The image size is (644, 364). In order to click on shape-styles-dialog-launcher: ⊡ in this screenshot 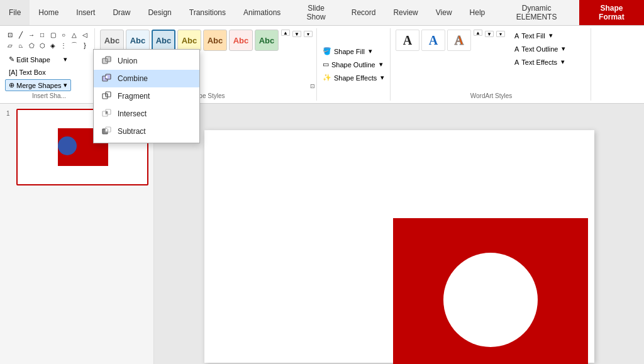, I will do `click(313, 86)`.